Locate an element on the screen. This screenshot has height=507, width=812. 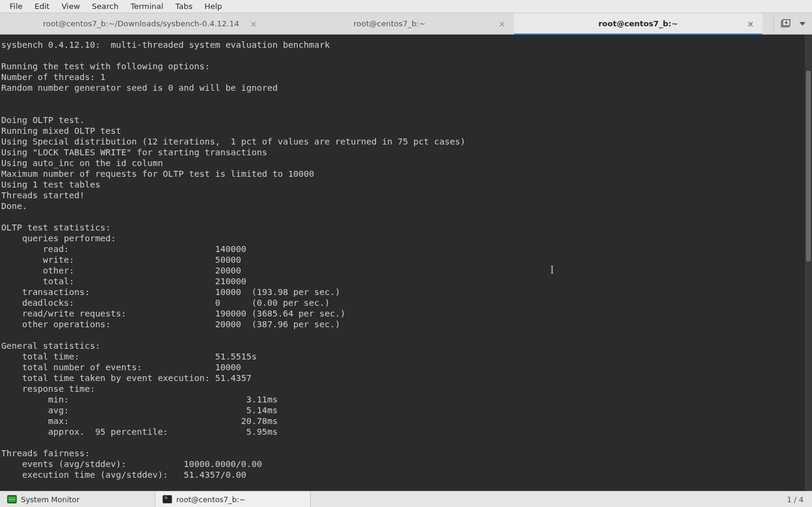
task-terminal: root@centos7_b:~ is located at coordinates (233, 499).